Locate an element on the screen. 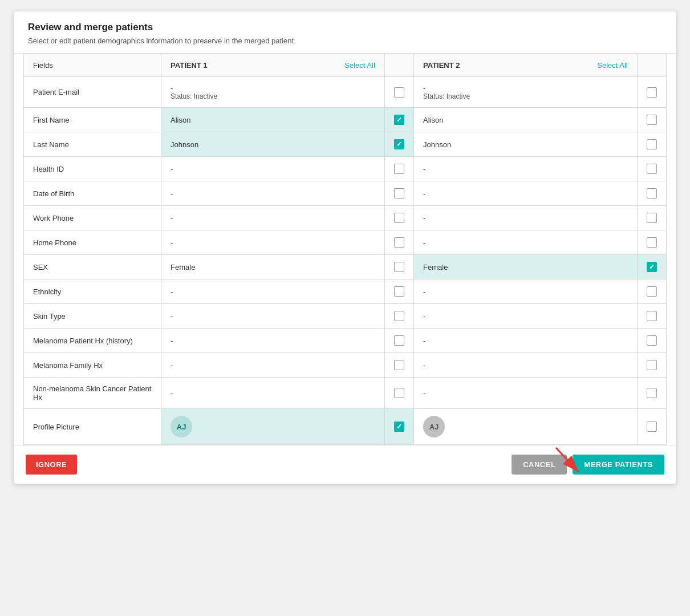 Image resolution: width=690 pixels, height=616 pixels. patient1-select-all: Select All is located at coordinates (359, 65).